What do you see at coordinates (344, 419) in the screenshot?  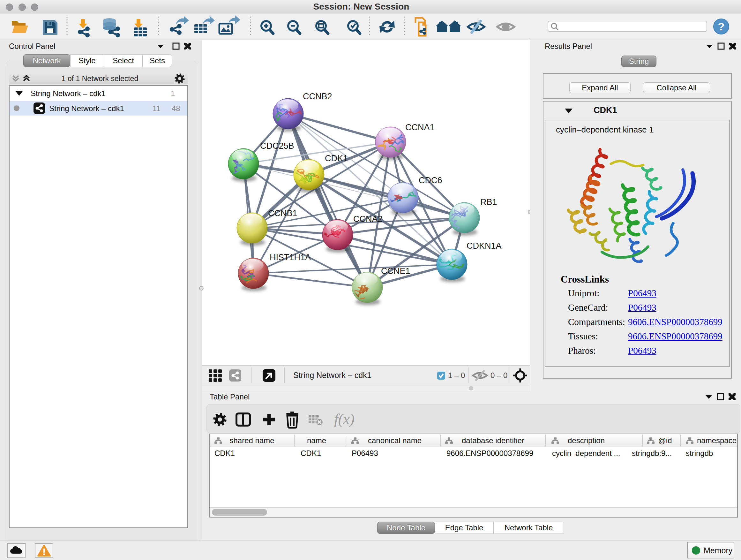 I see `svg-text: f(x)` at bounding box center [344, 419].